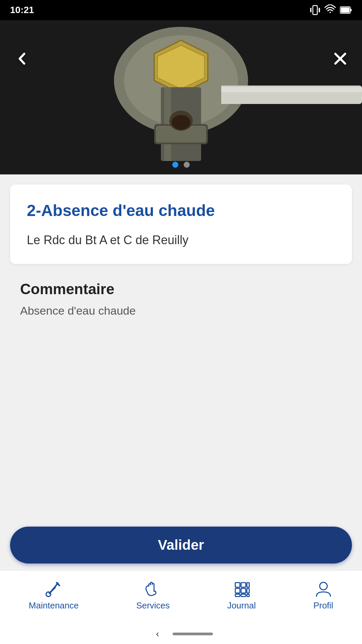 The width and height of the screenshot is (362, 644). Describe the element at coordinates (323, 606) in the screenshot. I see `nav-label-profil: Profil` at that location.